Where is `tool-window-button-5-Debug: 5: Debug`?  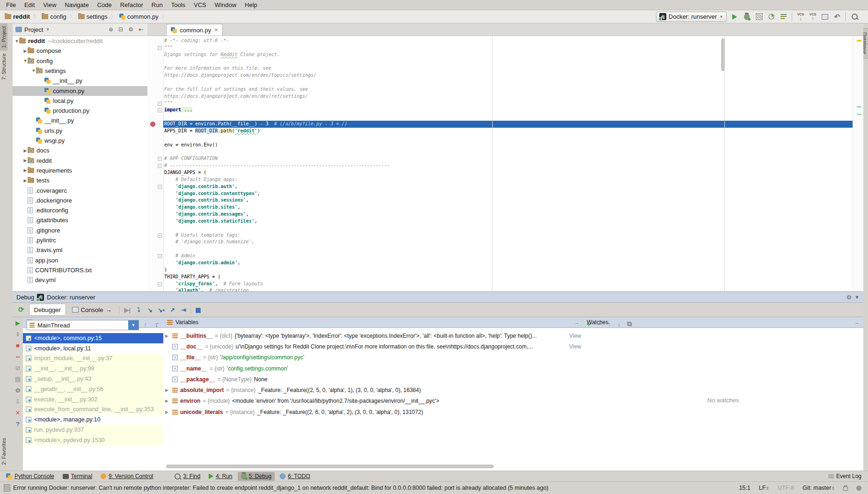
tool-window-button-5-Debug: 5: Debug is located at coordinates (256, 476).